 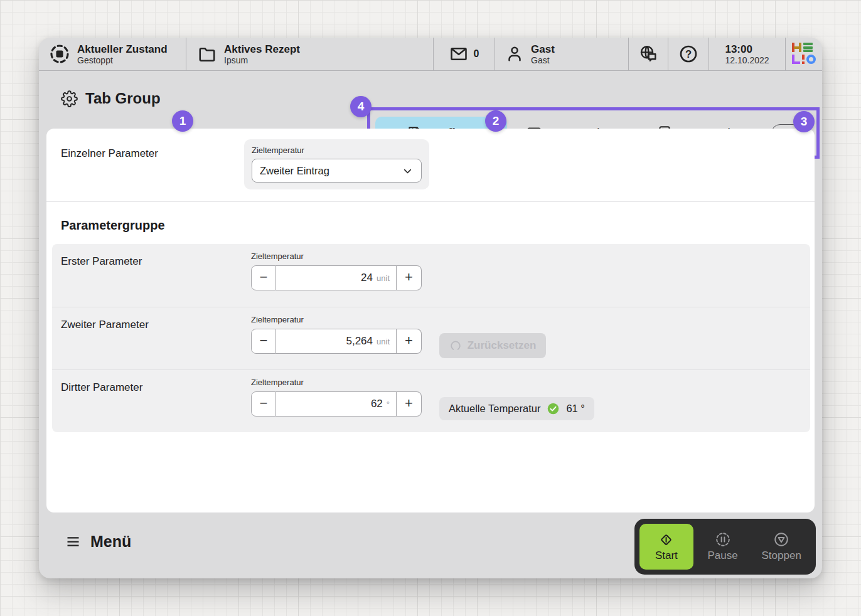 What do you see at coordinates (459, 54) in the screenshot?
I see `mail-icon` at bounding box center [459, 54].